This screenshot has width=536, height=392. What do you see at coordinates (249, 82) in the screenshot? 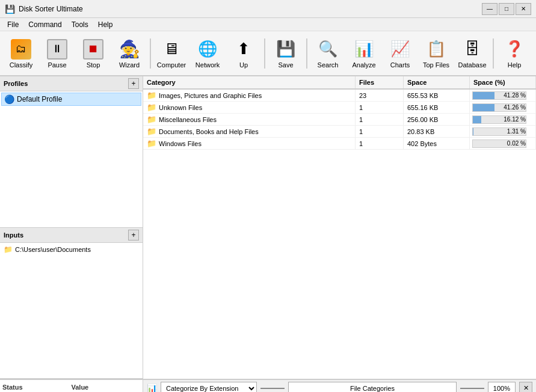
I see `th-category: Category` at bounding box center [249, 82].